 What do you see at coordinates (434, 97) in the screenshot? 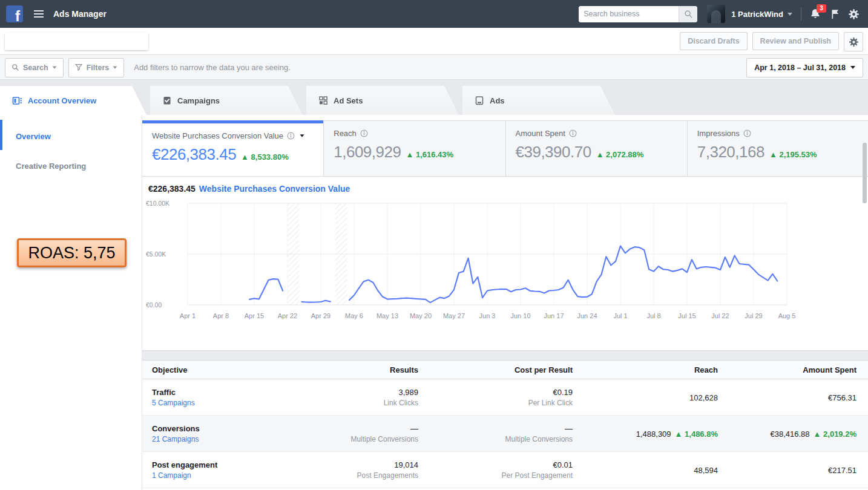
I see `main-tabs: Account Overview Campaigns Ad Sets Ads` at bounding box center [434, 97].